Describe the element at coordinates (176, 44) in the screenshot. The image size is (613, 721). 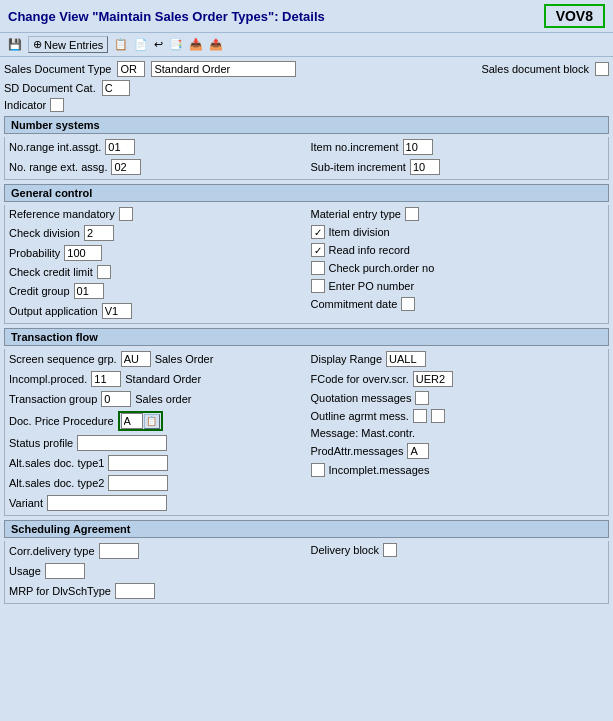
I see `toolbar-icon-2: 📑` at that location.